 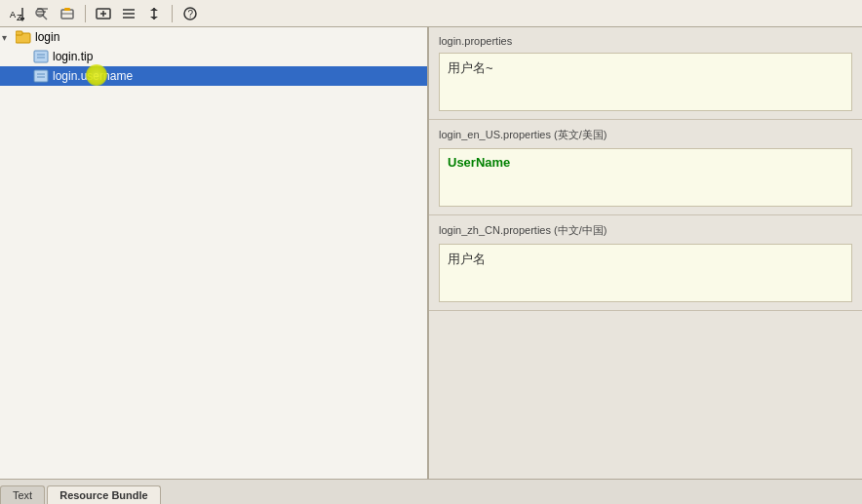 What do you see at coordinates (103, 495) in the screenshot?
I see `tab-resource-bundle: Resource Bundle` at bounding box center [103, 495].